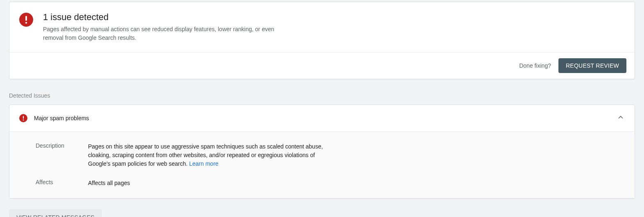 The height and width of the screenshot is (217, 644). What do you see at coordinates (322, 96) in the screenshot?
I see `detected-issues-label: Detected Issues` at bounding box center [322, 96].